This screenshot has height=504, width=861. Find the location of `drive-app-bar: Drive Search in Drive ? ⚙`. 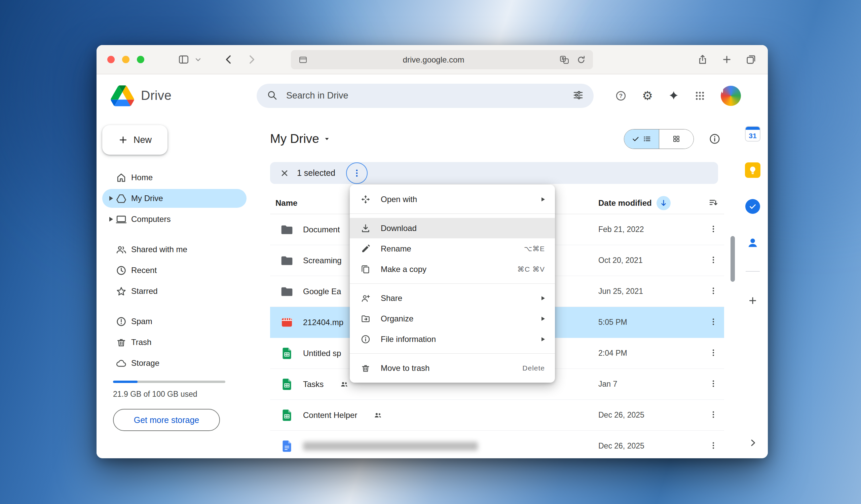

drive-app-bar: Drive Search in Drive ? ⚙ is located at coordinates (432, 96).